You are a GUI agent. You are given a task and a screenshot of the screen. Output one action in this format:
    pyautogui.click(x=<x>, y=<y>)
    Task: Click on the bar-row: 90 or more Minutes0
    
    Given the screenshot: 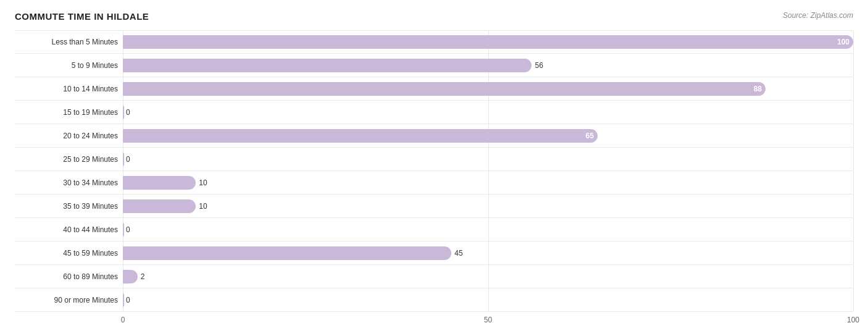 What is the action you would take?
    pyautogui.click(x=434, y=300)
    